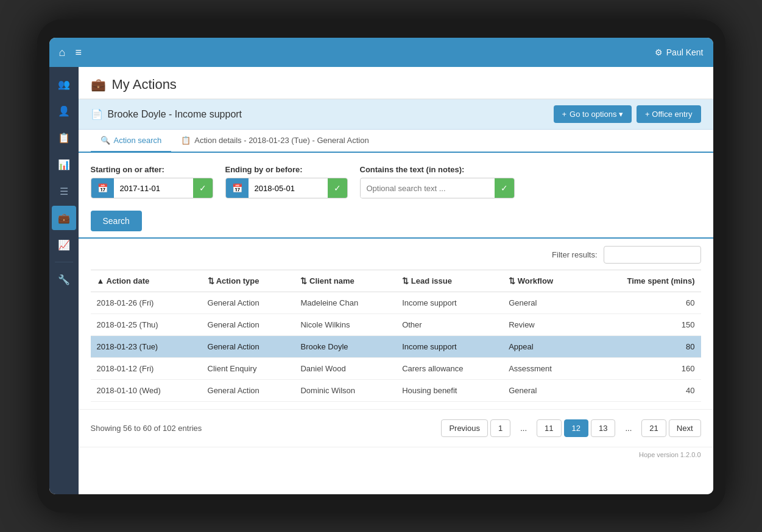  Describe the element at coordinates (64, 279) in the screenshot. I see `sidebar-item-settings: 🔧` at that location.